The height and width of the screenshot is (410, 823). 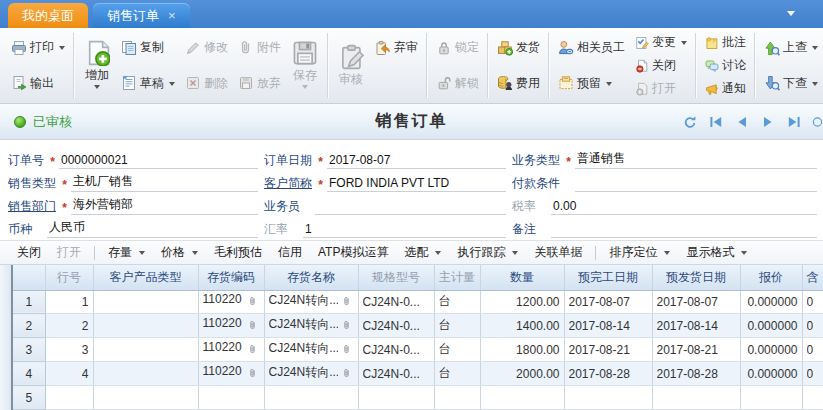 What do you see at coordinates (29, 350) in the screenshot?
I see `row-selector: 3` at bounding box center [29, 350].